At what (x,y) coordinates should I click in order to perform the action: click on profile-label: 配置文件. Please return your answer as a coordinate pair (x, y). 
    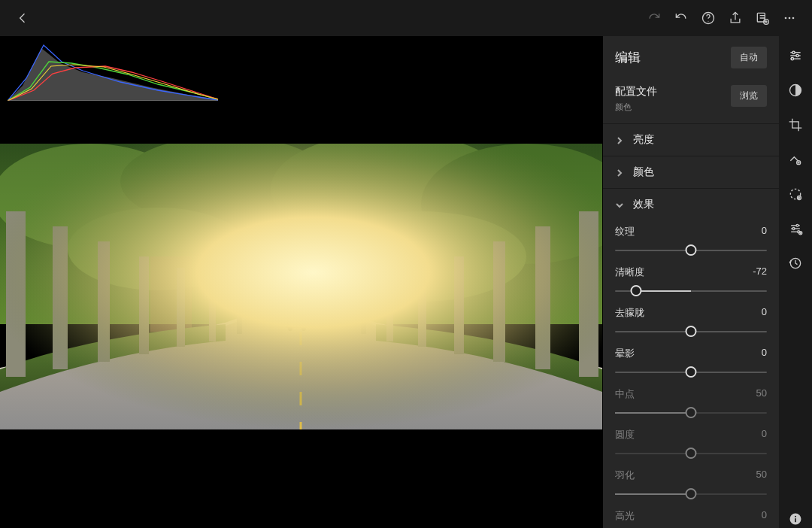
    Looking at the image, I should click on (636, 92).